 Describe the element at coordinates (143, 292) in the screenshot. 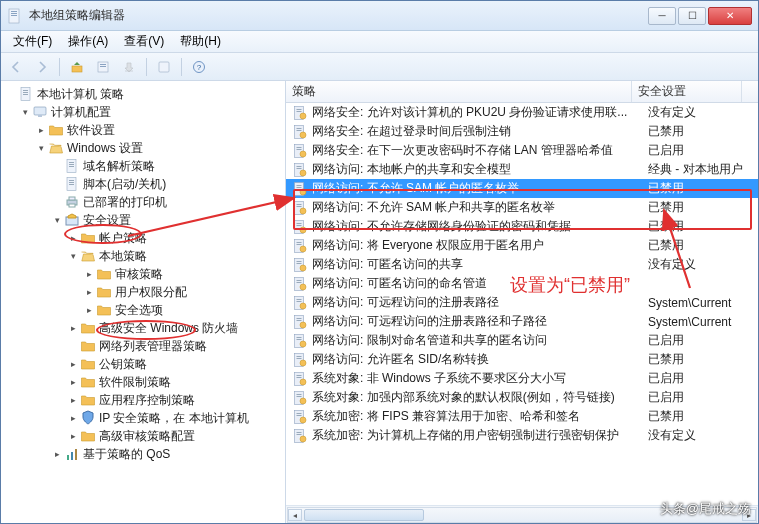

I see `tree-item: ▸用户权限分配` at that location.